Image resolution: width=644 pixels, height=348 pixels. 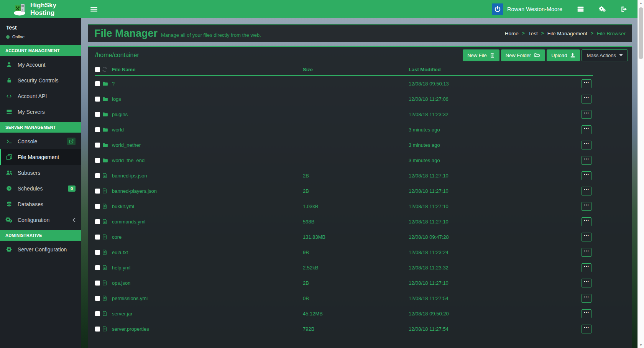 I want to click on file-name-link: banned-ips.json, so click(x=207, y=176).